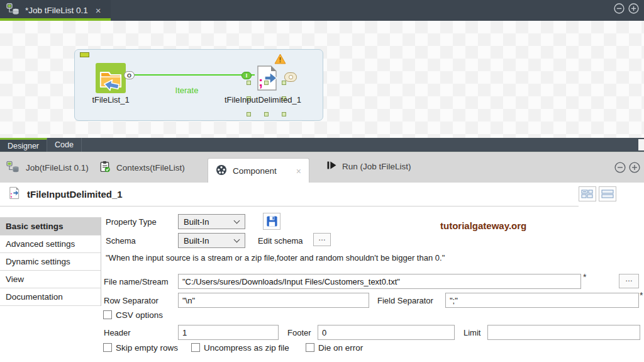 Image resolution: width=644 pixels, height=362 pixels. I want to click on contexts-icon, so click(105, 167).